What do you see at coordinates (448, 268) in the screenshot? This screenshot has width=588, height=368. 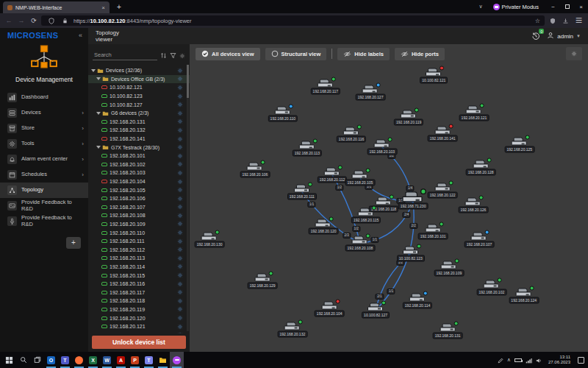 I see `topology-device: 192.168.20.109` at bounding box center [448, 268].